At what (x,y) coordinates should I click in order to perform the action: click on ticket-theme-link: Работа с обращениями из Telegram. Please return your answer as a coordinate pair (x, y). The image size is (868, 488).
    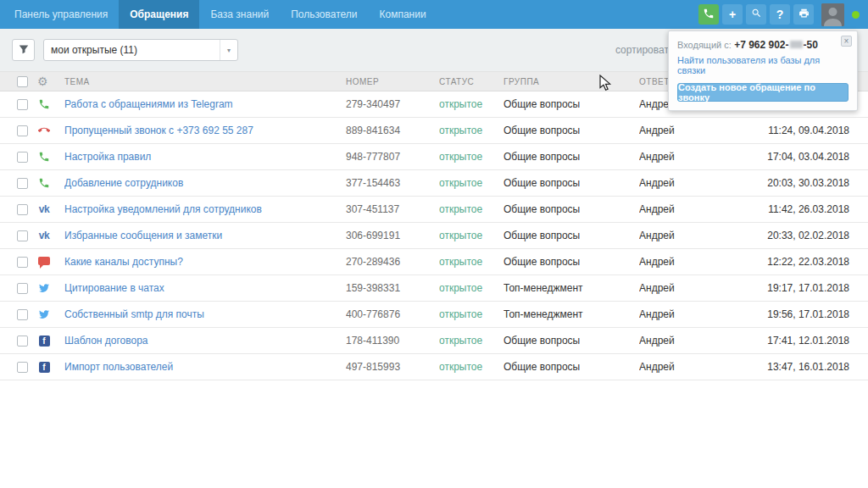
    Looking at the image, I should click on (205, 104).